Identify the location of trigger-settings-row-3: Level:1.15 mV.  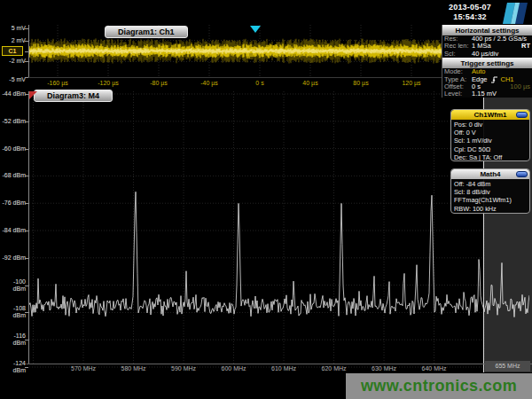
(488, 94).